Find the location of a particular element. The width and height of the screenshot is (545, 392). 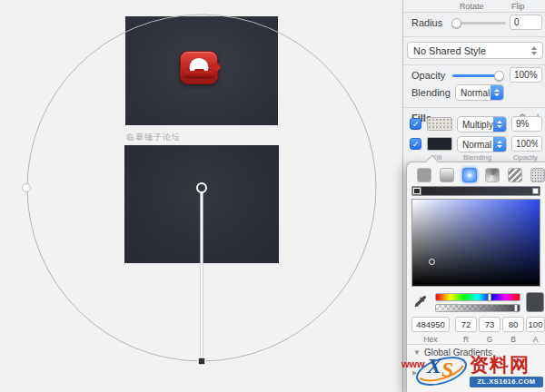

watermark-logo: www X S 资料网 ZL.XS1616.COM is located at coordinates (472, 371).